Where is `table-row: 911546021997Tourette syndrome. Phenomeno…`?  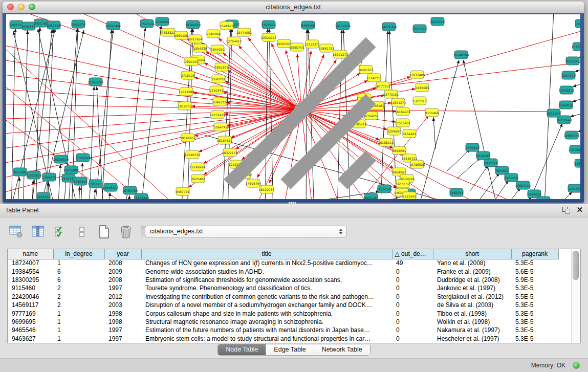 table-row: 911546021997Tourette syndrome. Phenomeno… is located at coordinates (283, 288).